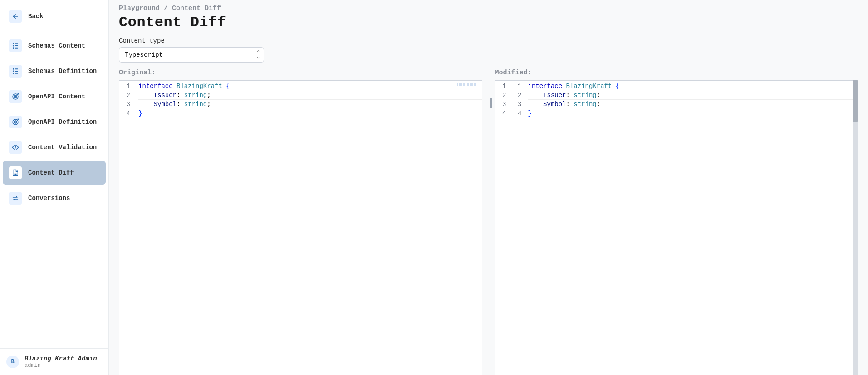 This screenshot has width=868, height=375. I want to click on code-line: 22 Issuer: string;, so click(677, 95).